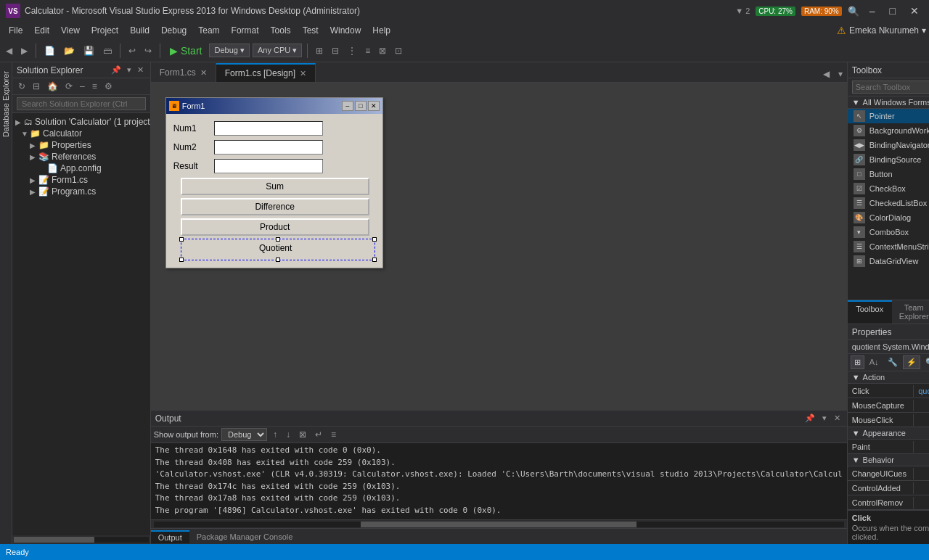 This screenshot has width=929, height=560. What do you see at coordinates (888, 460) in the screenshot?
I see `props-section-behavior: ▼ Behavior` at bounding box center [888, 460].